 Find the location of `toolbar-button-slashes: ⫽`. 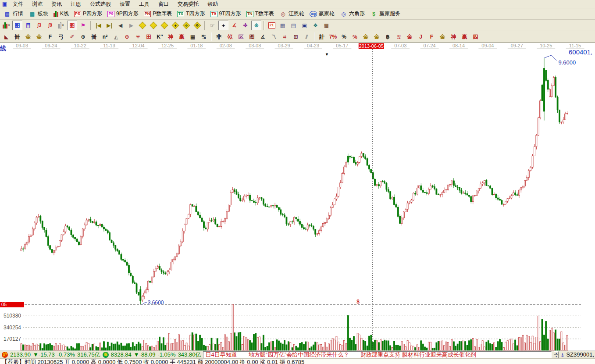

toolbar-button-slashes: ⫽ is located at coordinates (307, 37).